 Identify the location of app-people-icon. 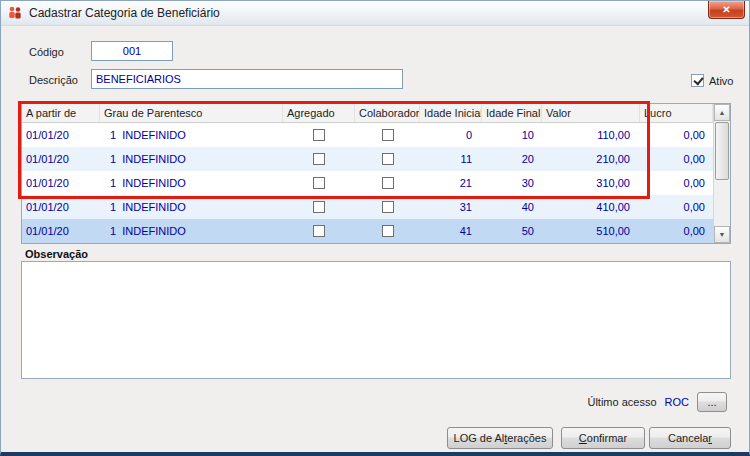
(15, 13).